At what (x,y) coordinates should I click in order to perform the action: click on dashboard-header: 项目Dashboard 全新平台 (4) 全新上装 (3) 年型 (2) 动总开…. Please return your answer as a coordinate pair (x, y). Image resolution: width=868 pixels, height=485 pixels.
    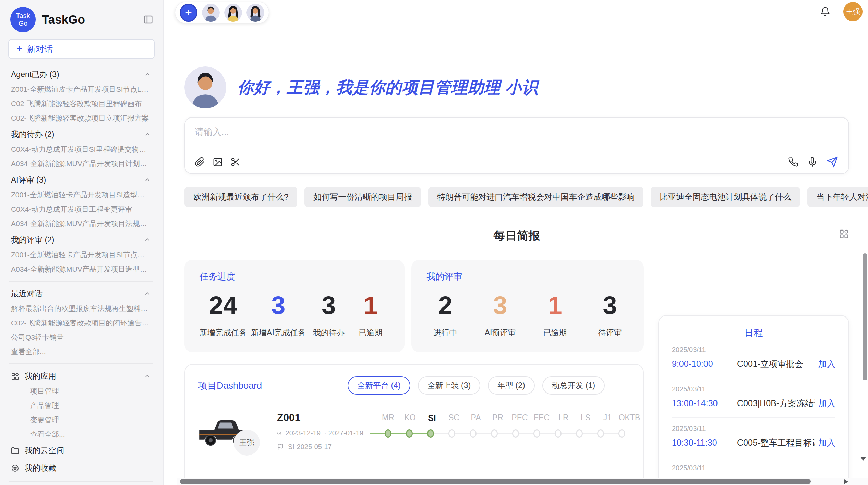
    Looking at the image, I should click on (414, 386).